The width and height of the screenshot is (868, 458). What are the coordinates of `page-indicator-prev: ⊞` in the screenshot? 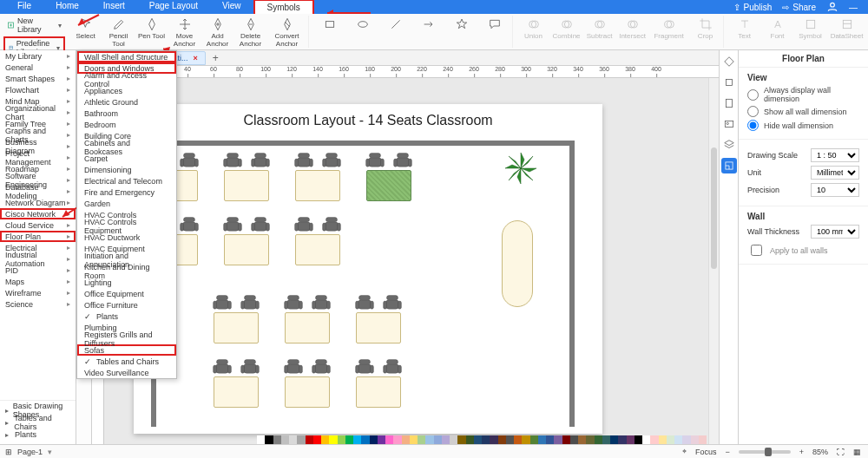 It's located at (9, 452).